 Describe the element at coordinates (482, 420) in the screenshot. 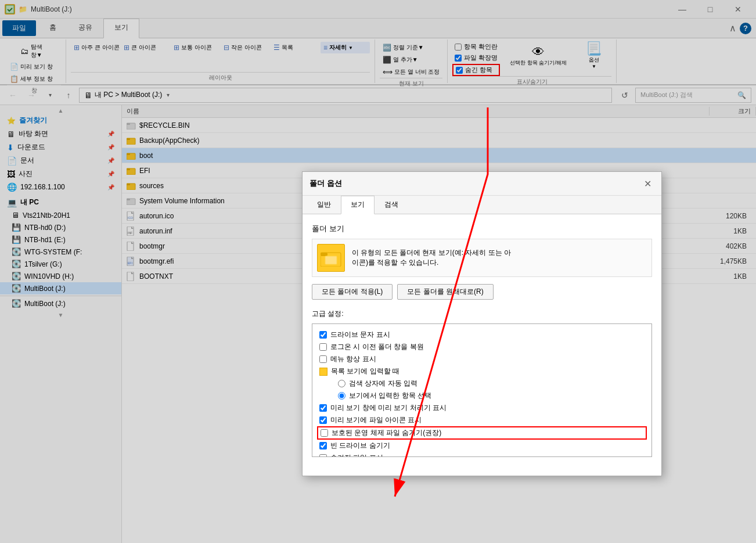

I see `preview-file-icon-check: 미리 보기에 파일 아이콘 표시` at that location.